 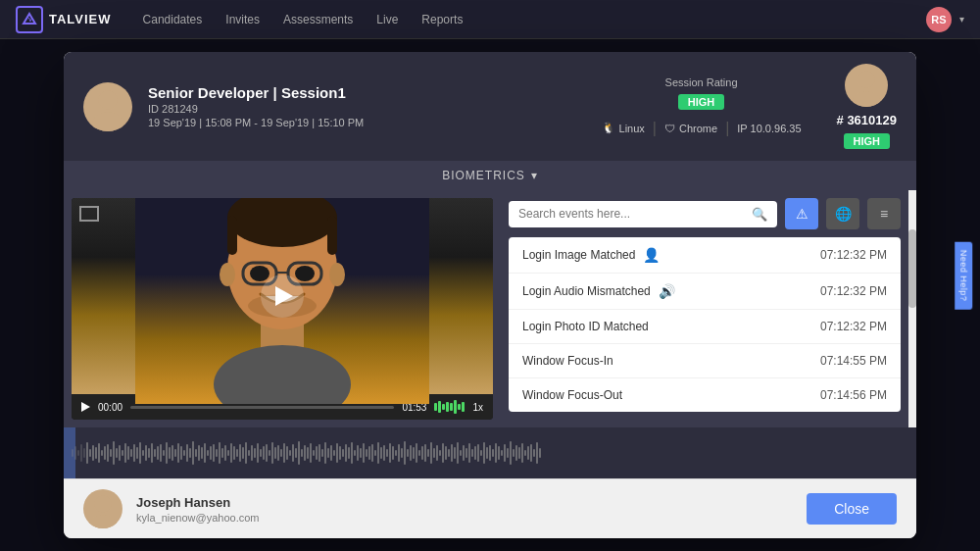 I want to click on nav-links: Candidates Invites Assessments Live Repo…, so click(x=535, y=20).